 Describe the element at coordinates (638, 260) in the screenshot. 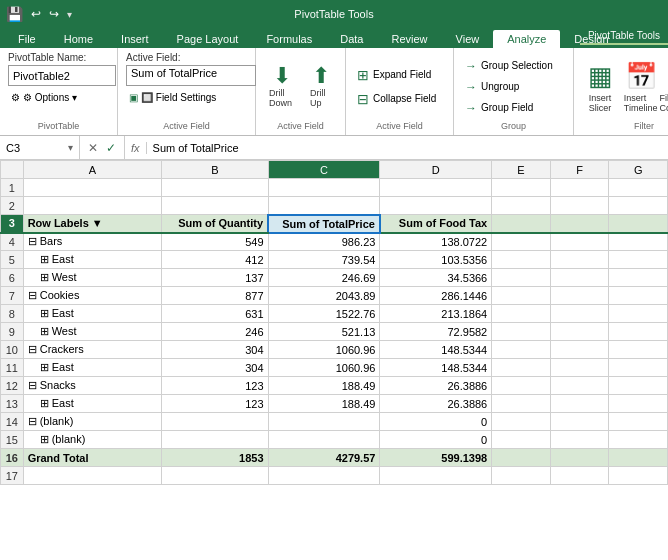

I see `cell-G5` at that location.